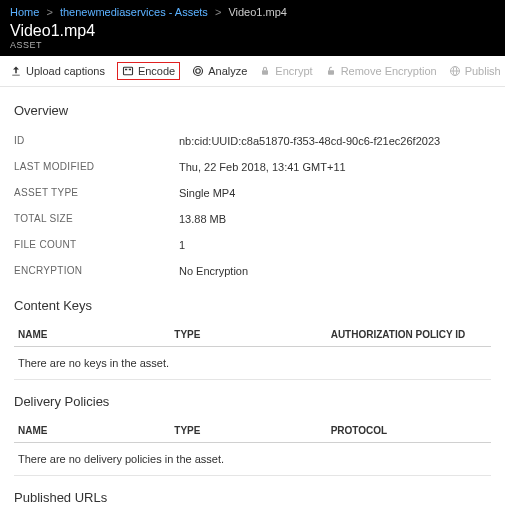 The height and width of the screenshot is (515, 513). What do you see at coordinates (198, 71) in the screenshot?
I see `analyze-icon` at bounding box center [198, 71].